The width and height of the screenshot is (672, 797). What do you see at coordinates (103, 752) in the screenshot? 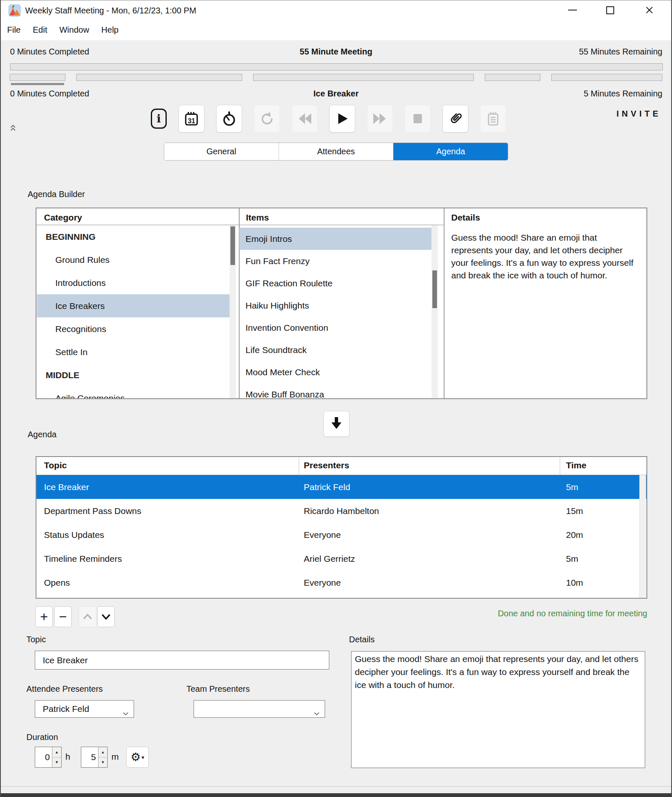
I see `minutes-up-icon: ▲` at bounding box center [103, 752].